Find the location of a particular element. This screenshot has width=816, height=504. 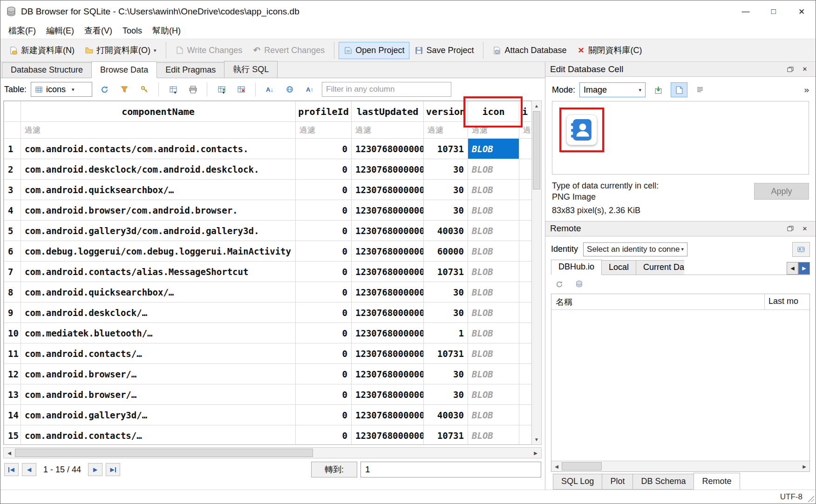

tab-sql-log: SQL Log is located at coordinates (578, 482).